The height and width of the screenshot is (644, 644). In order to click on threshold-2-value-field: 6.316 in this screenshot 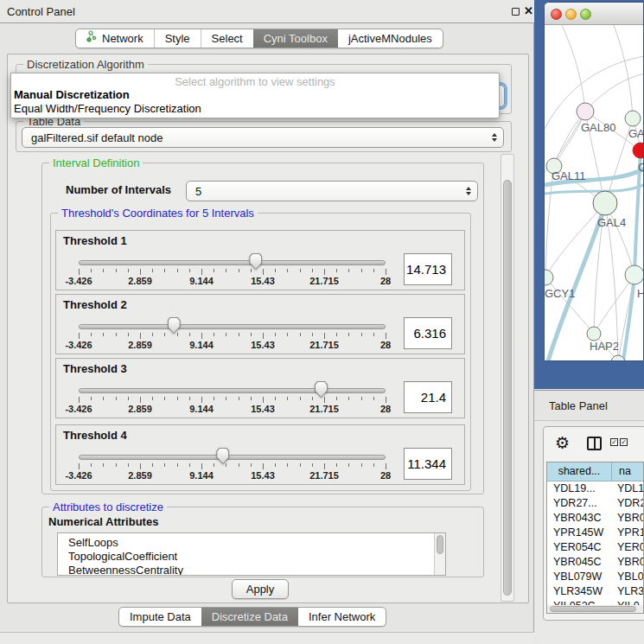, I will do `click(428, 334)`.